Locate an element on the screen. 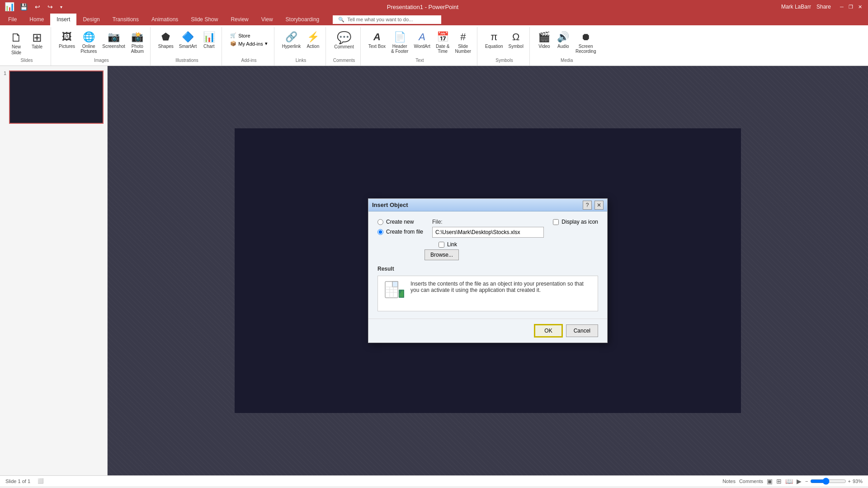 This screenshot has height=488, width=868. dialog-title-buttons: ? ✕ is located at coordinates (593, 205).